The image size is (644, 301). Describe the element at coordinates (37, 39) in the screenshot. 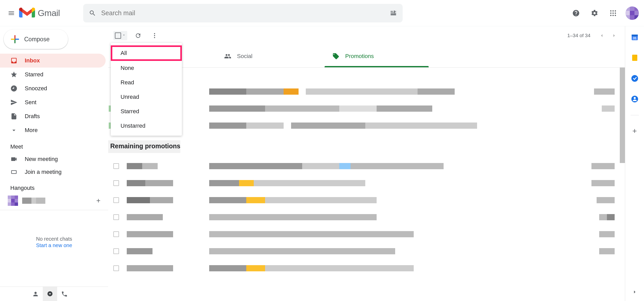

I see `compose-label: Compose` at that location.